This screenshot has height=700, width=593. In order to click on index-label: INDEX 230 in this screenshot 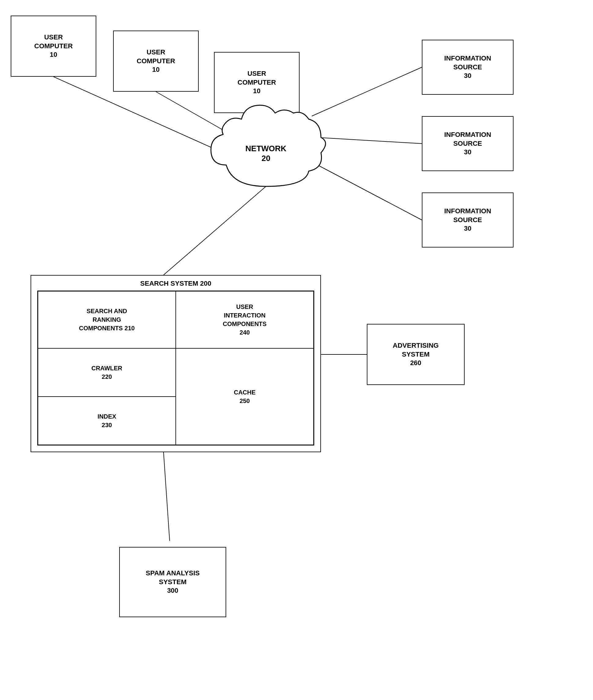, I will do `click(107, 421)`.